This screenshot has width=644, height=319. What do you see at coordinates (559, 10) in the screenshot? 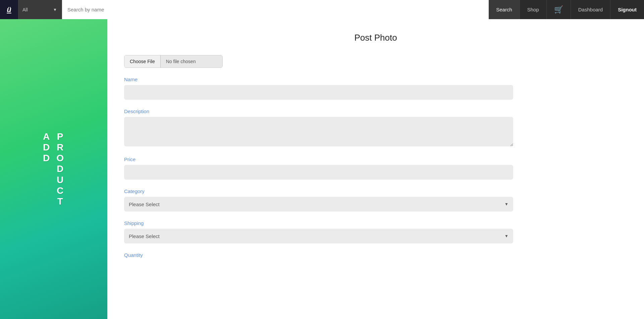
I see `cart-icon: 🛒` at bounding box center [559, 10].